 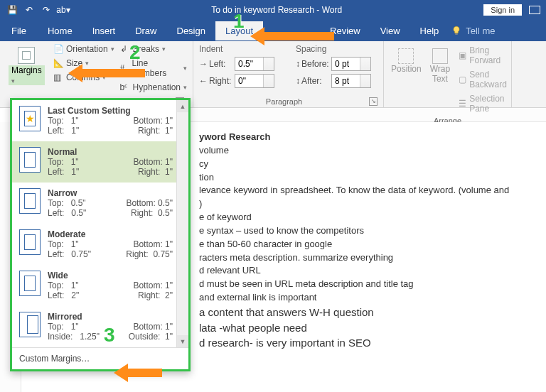 I want to click on indent-right-label: ←Right:, so click(x=215, y=81).